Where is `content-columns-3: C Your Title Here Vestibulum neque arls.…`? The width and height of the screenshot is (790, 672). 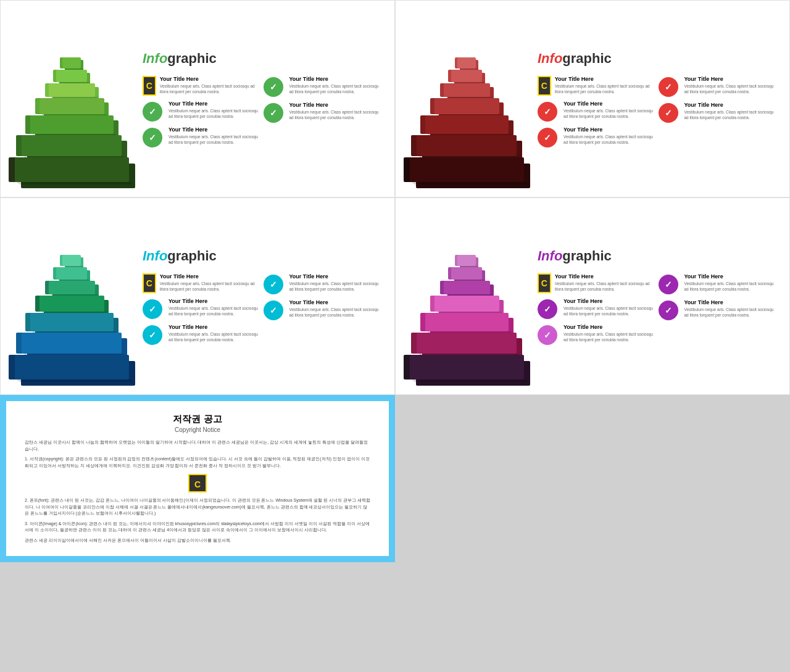
content-columns-3: C Your Title Here Vestibulum neque arls.… is located at coordinates (260, 309).